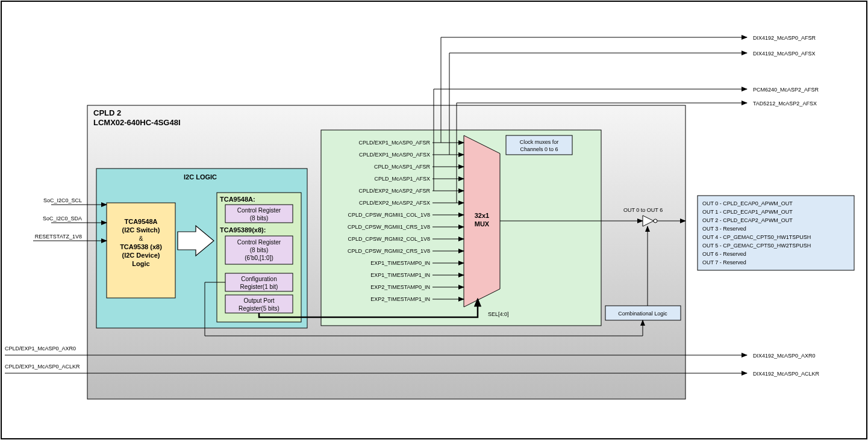  I want to click on out-row-5: OUT 5 - CP_GEMAC_CPTS0_HW2TSPUSH, so click(757, 246).